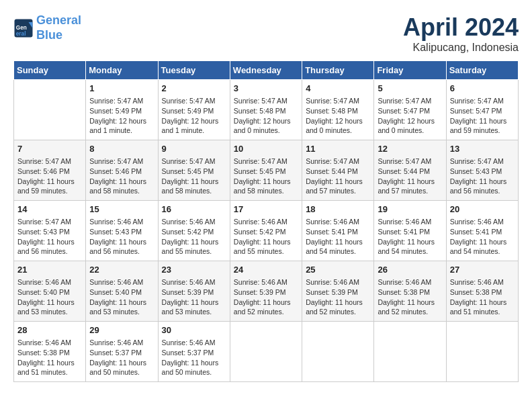 The height and width of the screenshot is (411, 532). Describe the element at coordinates (266, 352) in the screenshot. I see `calendar-week-row: 28Sunrise: 5:46 AM Sunset: 5:38 PM Dayli…` at that location.